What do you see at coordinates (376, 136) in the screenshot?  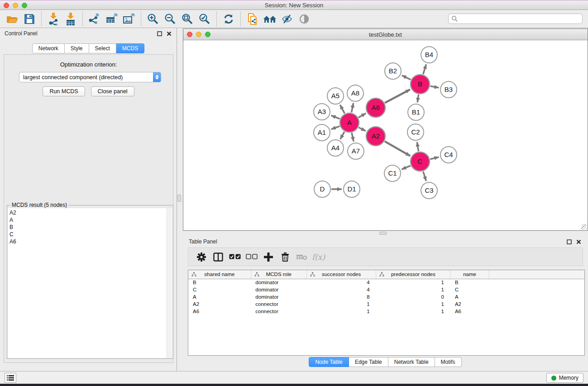 I see `node-A2: A2` at bounding box center [376, 136].